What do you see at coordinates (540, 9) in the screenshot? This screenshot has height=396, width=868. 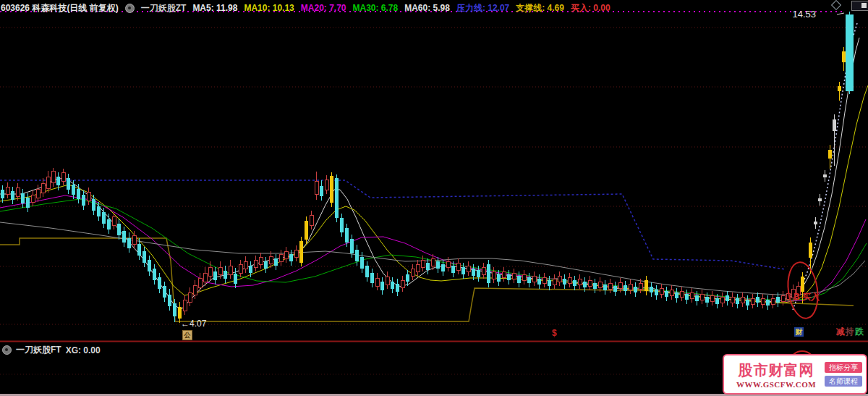 I see `support-line-value: 支撑线: 4.69` at bounding box center [540, 9].